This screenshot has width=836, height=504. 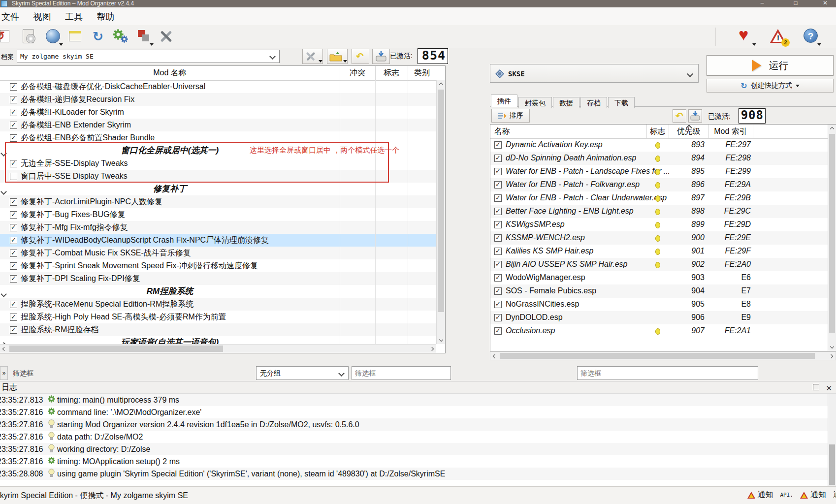 What do you see at coordinates (825, 4) in the screenshot?
I see `close-button: ✕` at bounding box center [825, 4].